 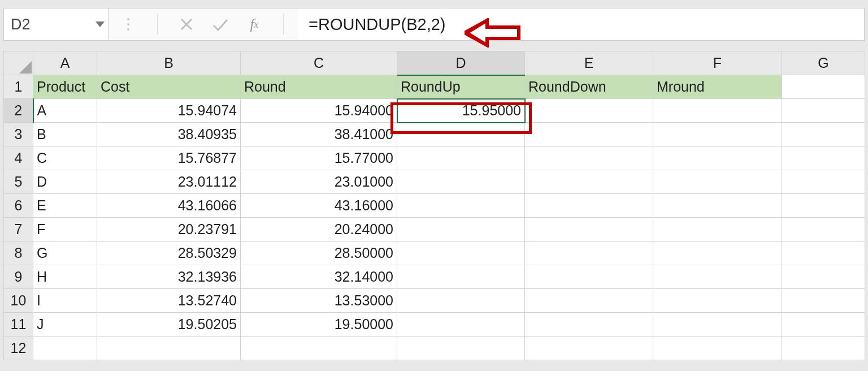 I want to click on cell-B1: Cost, so click(x=169, y=87).